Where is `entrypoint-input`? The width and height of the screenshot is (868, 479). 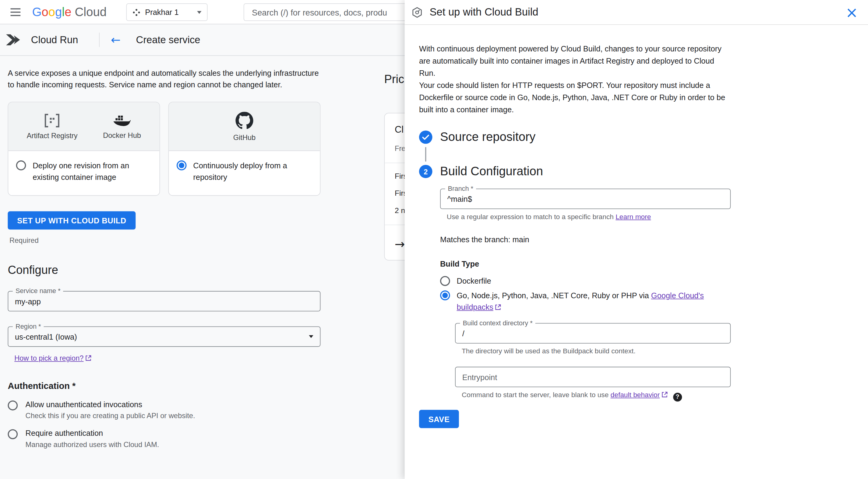 entrypoint-input is located at coordinates (593, 377).